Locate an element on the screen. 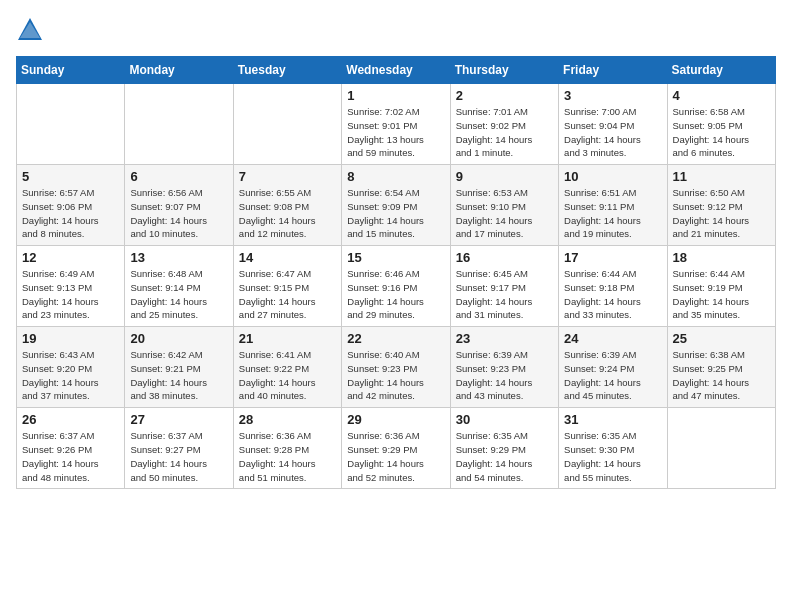 The image size is (792, 612). day-number: 24 is located at coordinates (612, 338).